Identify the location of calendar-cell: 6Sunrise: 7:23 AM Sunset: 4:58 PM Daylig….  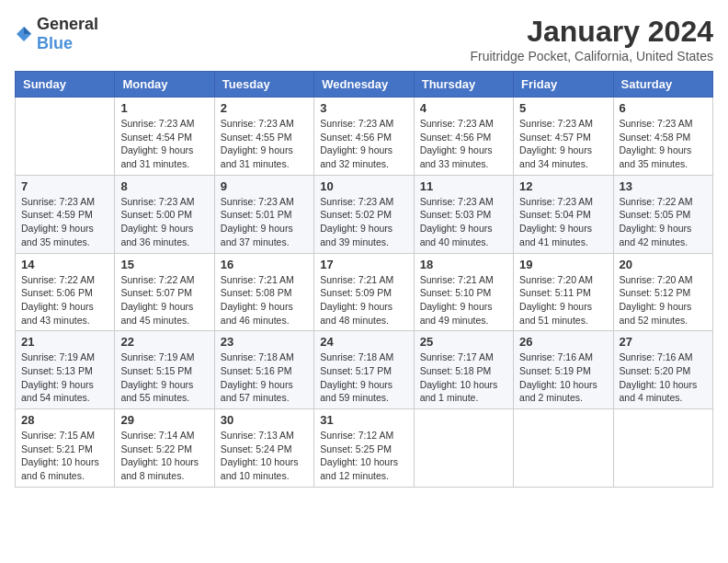
(663, 136).